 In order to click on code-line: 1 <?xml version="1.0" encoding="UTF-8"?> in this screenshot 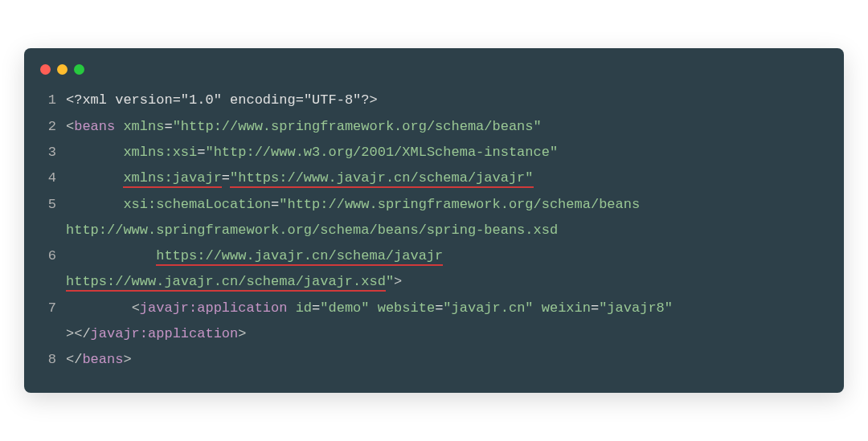, I will do `click(434, 100)`.